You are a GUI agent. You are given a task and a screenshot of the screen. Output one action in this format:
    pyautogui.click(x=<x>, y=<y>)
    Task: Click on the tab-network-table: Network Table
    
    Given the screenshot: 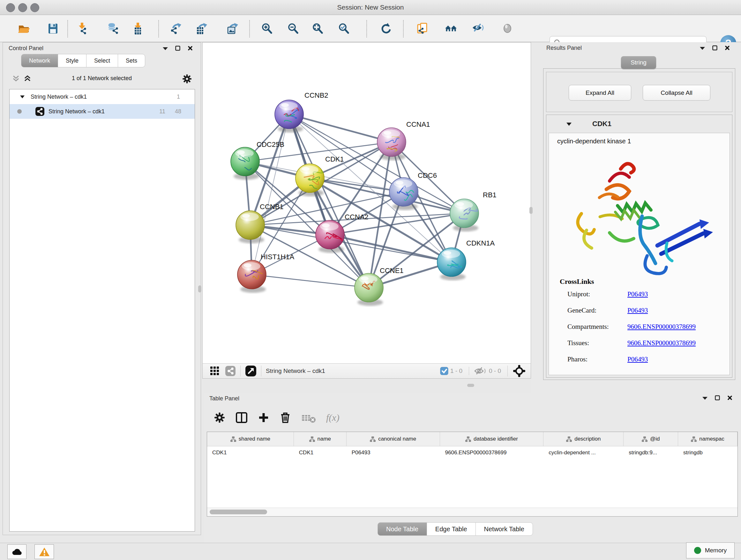 What is the action you would take?
    pyautogui.click(x=504, y=529)
    